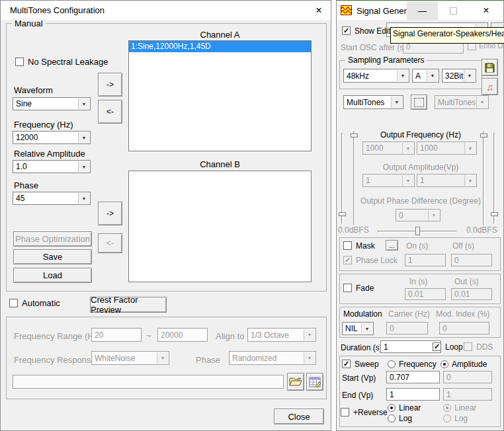 The height and width of the screenshot is (431, 504). Describe the element at coordinates (148, 382) in the screenshot. I see `file-path-field` at that location.